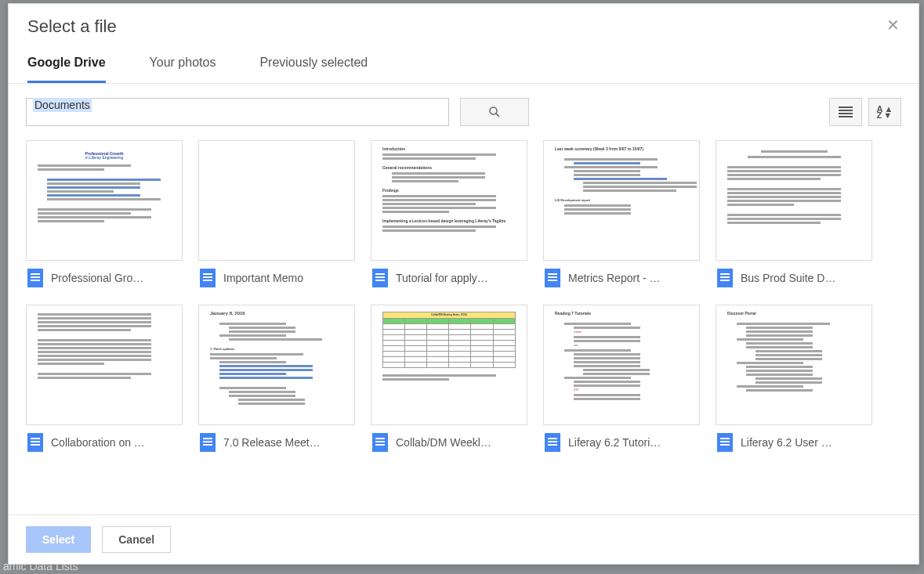 This screenshot has width=924, height=574. Describe the element at coordinates (277, 365) in the screenshot. I see `file-thumbnail: January 8, 2016 1. Flash updates` at that location.